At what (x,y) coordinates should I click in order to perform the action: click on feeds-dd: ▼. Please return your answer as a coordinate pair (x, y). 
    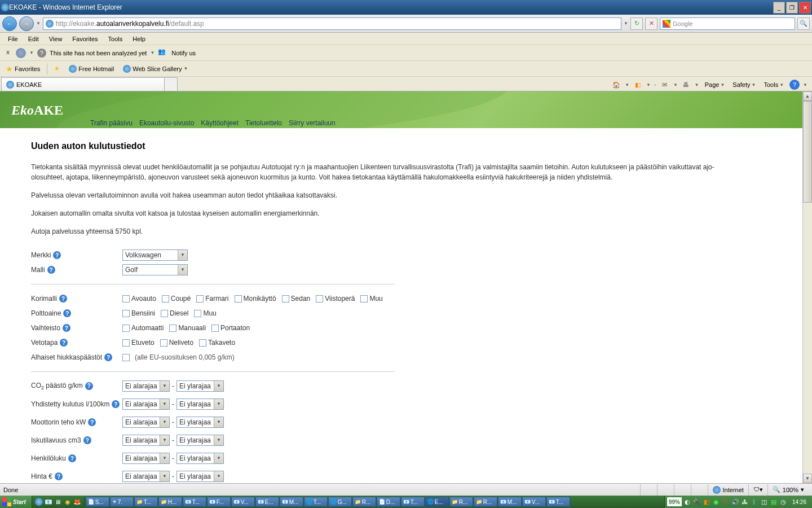
    Looking at the image, I should click on (648, 85).